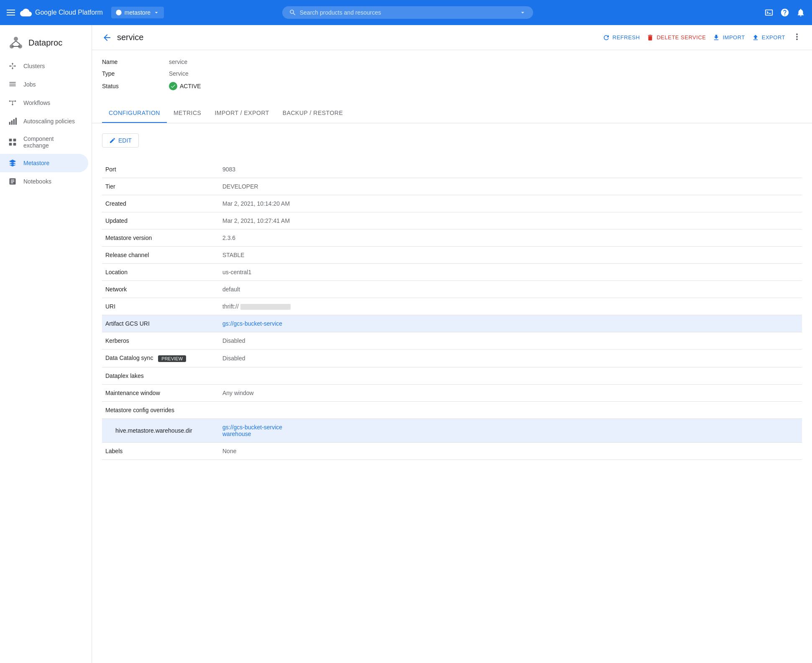 The width and height of the screenshot is (812, 663). I want to click on tab-configuration: CONFIGURATION, so click(135, 113).